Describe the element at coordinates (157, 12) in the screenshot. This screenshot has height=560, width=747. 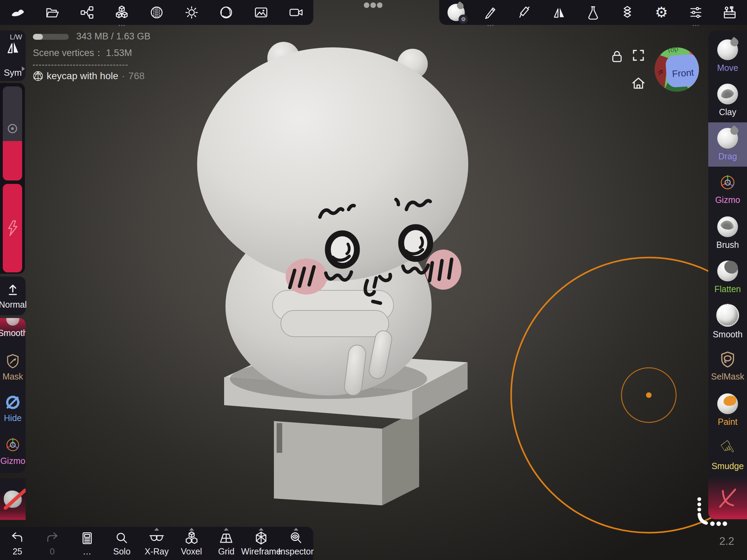
I see `top-left-toolbar: …` at that location.